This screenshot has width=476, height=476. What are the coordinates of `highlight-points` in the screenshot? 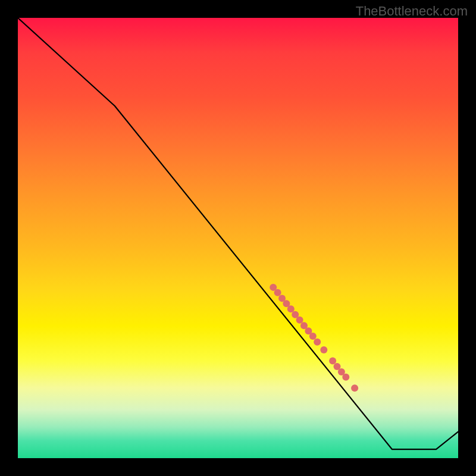 It's located at (314, 338).